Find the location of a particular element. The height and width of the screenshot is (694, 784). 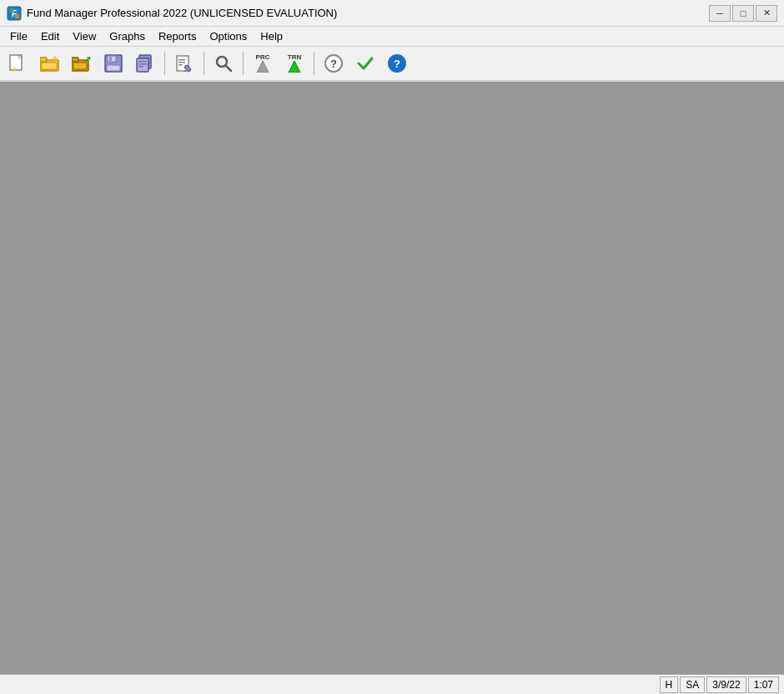

minimize-button: ─ is located at coordinates (720, 13).